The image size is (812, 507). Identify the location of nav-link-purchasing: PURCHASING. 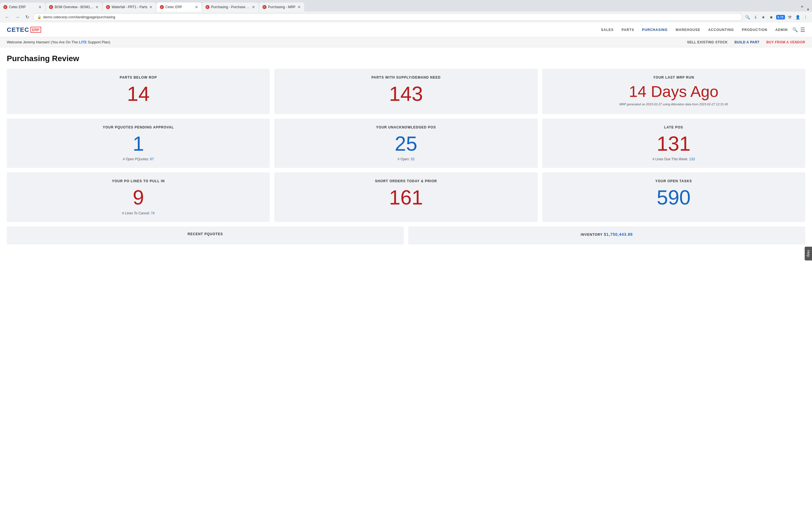
(655, 30).